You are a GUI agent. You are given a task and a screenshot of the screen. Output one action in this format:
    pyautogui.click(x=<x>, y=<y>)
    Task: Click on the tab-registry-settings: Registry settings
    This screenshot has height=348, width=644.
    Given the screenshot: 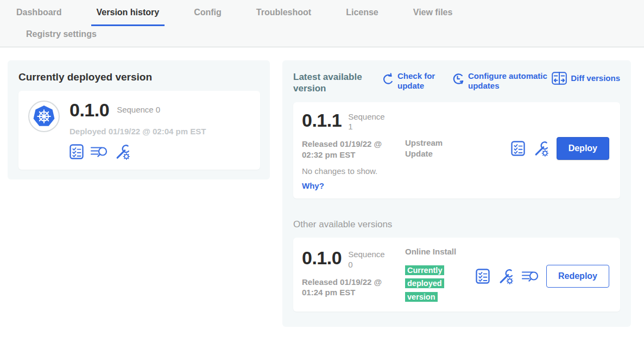 What is the action you would take?
    pyautogui.click(x=61, y=34)
    